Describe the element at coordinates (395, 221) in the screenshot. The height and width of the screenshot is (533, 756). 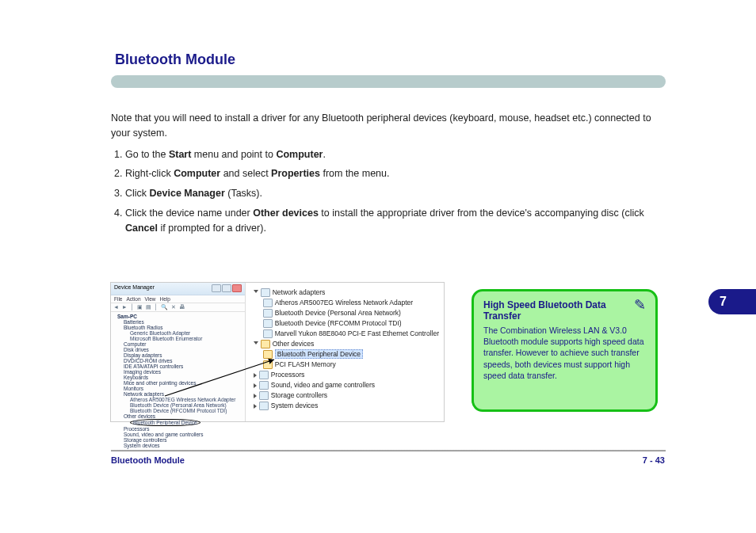
I see `step-4: Click the device name under Other device…` at that location.